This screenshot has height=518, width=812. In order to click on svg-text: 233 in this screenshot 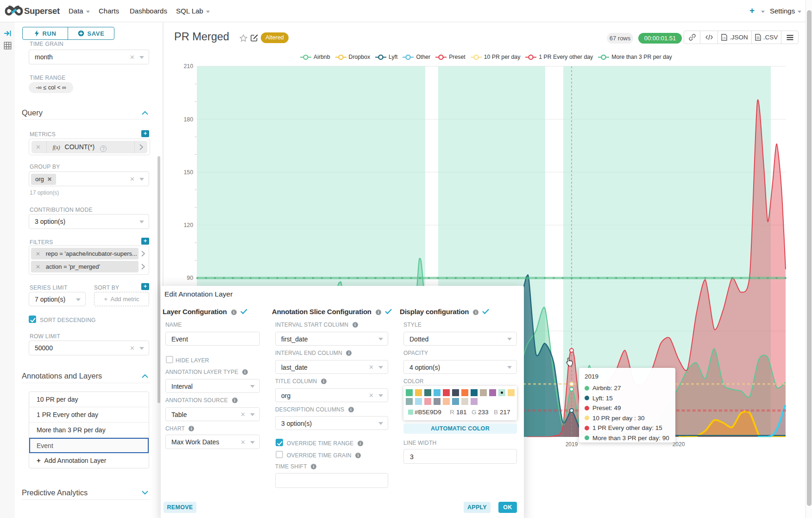, I will do `click(484, 412)`.